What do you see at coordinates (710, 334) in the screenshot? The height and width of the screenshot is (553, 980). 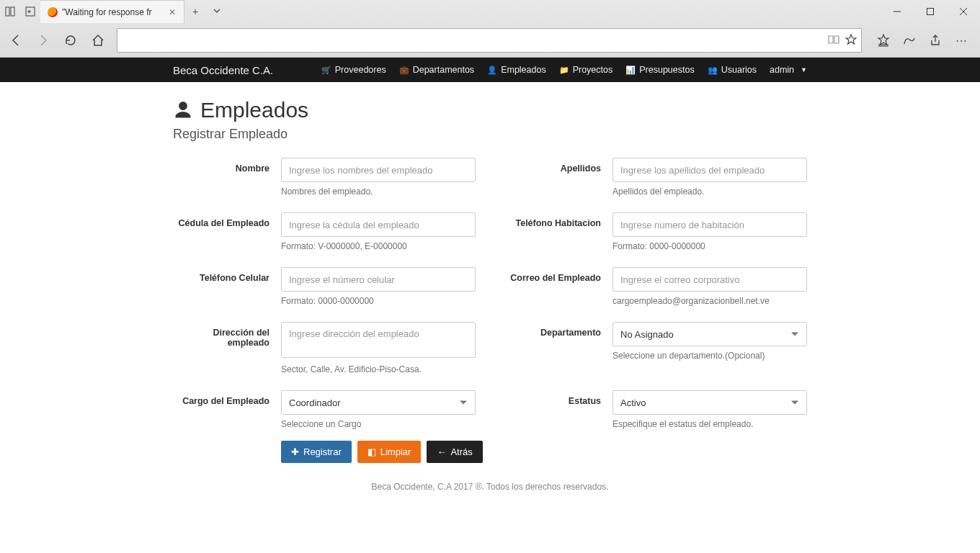 I see `select-departamento: No Asignado` at bounding box center [710, 334].